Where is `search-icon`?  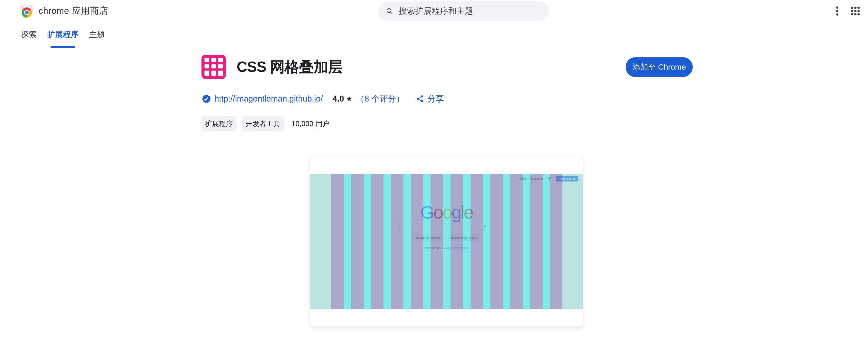
search-icon is located at coordinates (390, 11).